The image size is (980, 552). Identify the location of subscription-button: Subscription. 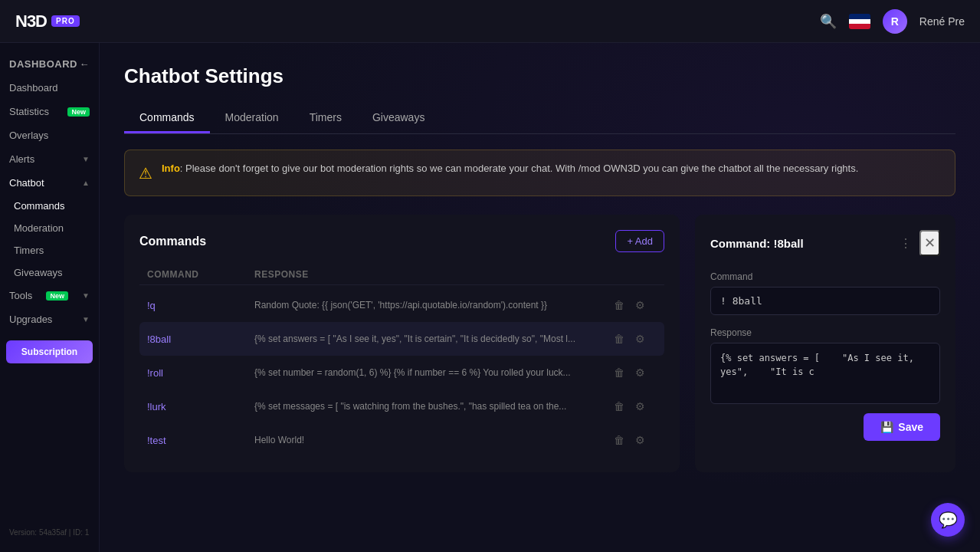
(49, 352).